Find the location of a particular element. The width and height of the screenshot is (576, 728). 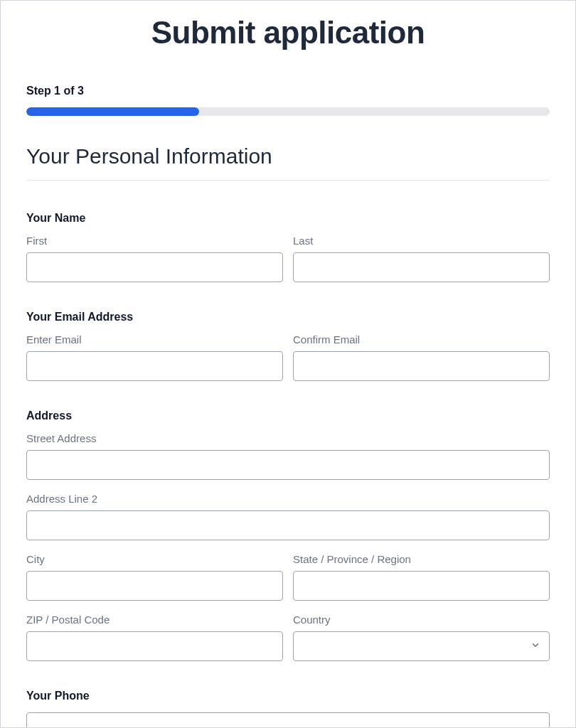

section-heading: Your Personal Information is located at coordinates (288, 162).